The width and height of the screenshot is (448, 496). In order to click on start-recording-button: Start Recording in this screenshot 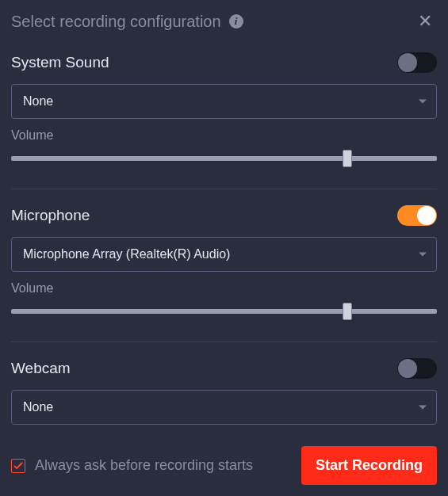, I will do `click(370, 466)`.